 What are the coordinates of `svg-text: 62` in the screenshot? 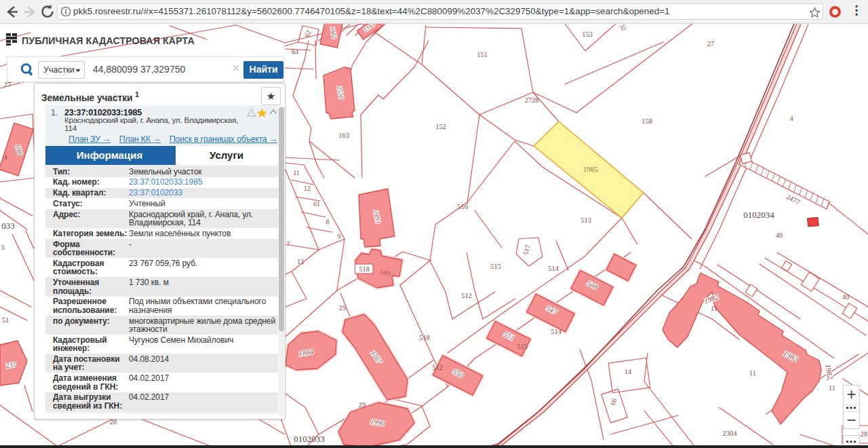 It's located at (308, 34).